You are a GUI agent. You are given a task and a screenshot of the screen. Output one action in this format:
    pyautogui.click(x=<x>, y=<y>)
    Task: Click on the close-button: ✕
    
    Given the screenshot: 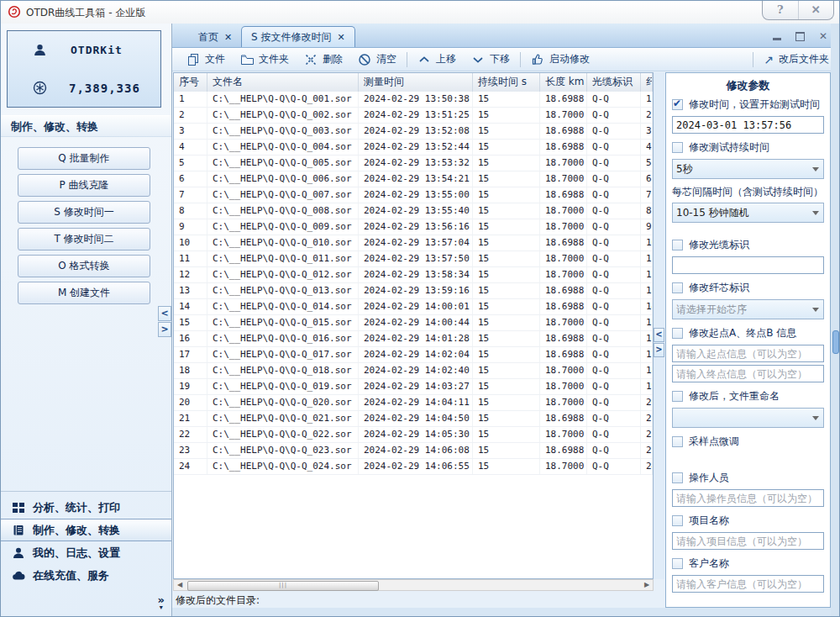 What is the action you would take?
    pyautogui.click(x=816, y=10)
    